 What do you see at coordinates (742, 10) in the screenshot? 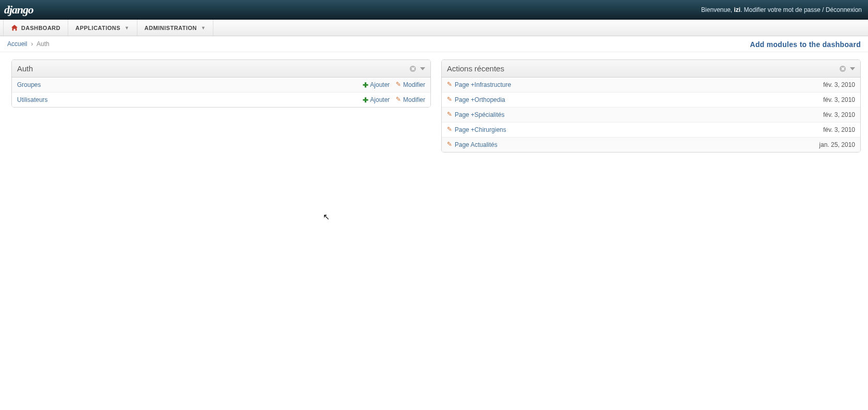
I see `greeting-suffix: .` at bounding box center [742, 10].